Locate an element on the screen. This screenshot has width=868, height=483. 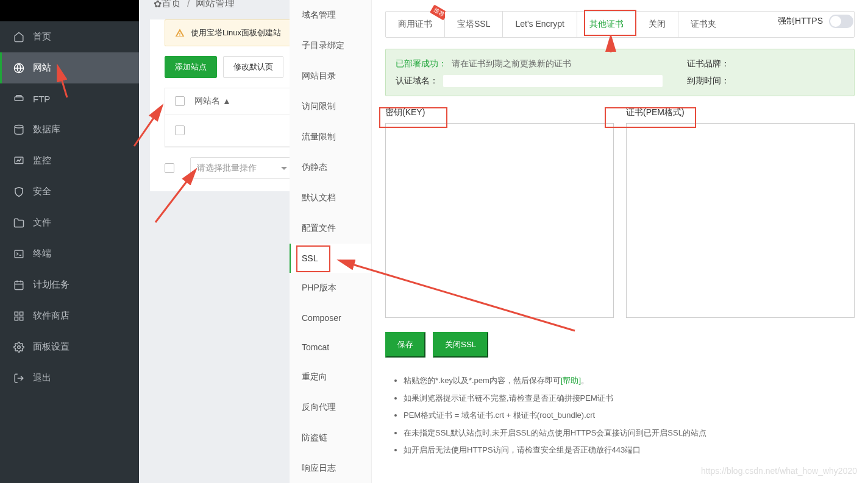
menu-tomcat: Tomcat is located at coordinates (330, 347).